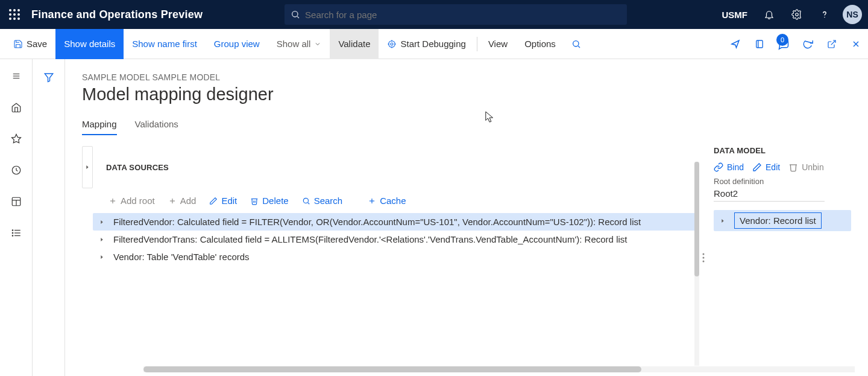  What do you see at coordinates (16, 202) in the screenshot?
I see `nav-workspaces` at bounding box center [16, 202].